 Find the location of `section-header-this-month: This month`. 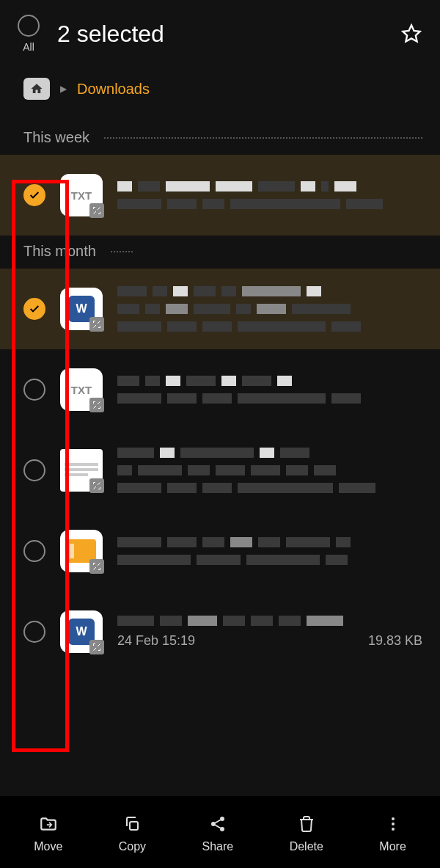

section-header-this-month: This month is located at coordinates (220, 252).